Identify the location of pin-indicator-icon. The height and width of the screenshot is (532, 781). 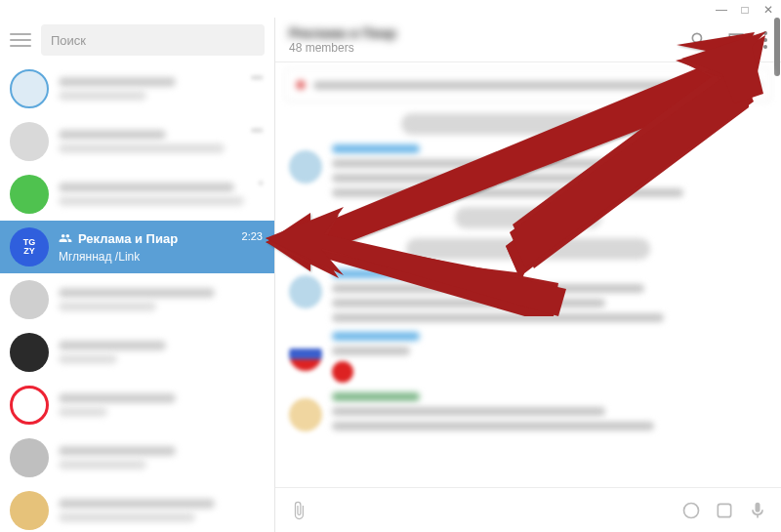
(301, 85).